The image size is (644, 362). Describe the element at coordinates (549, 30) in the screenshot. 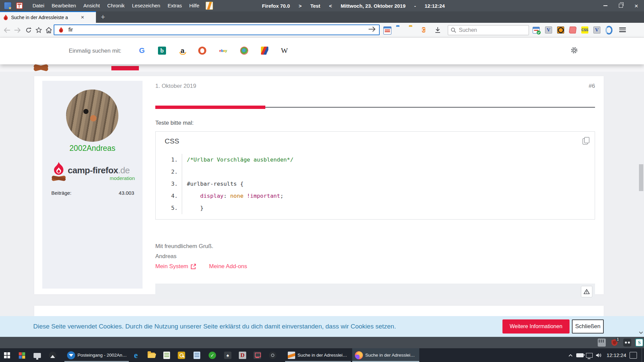

I see `ext-v1-icon: V` at that location.